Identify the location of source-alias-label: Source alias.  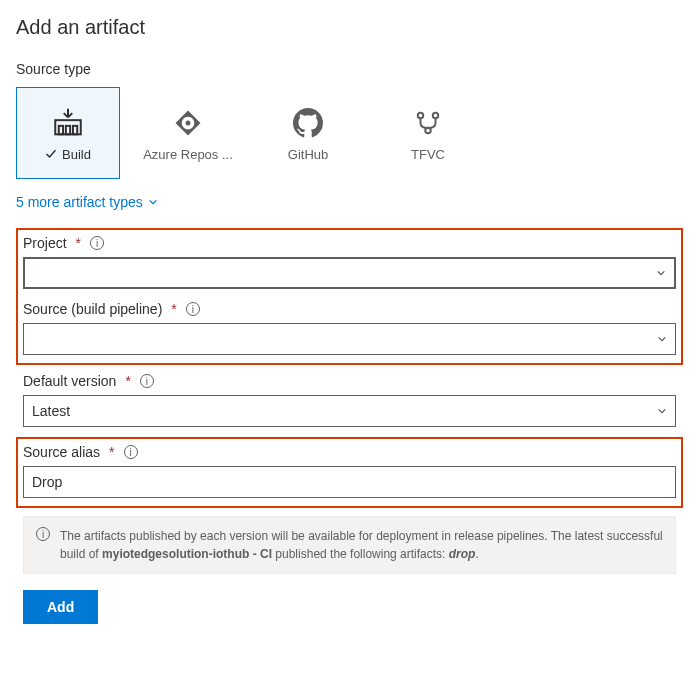
(62, 452).